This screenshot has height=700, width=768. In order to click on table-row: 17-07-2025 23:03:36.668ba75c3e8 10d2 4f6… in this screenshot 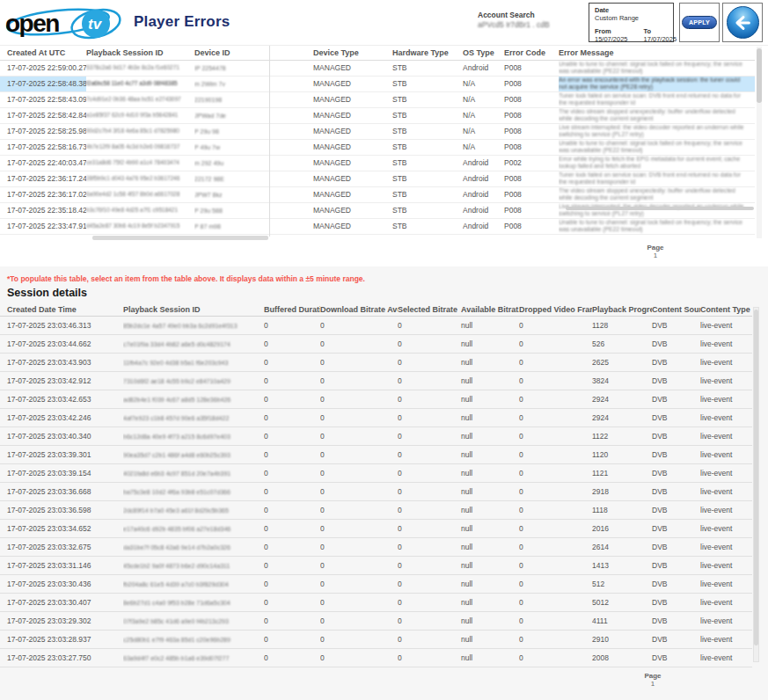, I will do `click(377, 491)`.